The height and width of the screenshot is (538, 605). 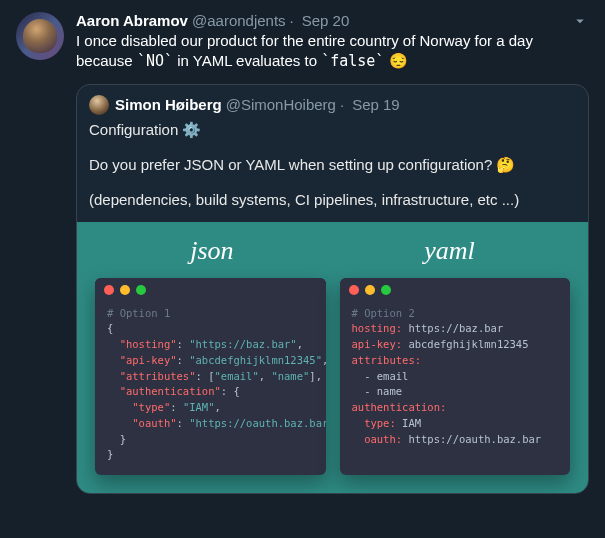 What do you see at coordinates (236, 376) in the screenshot?
I see `json-value: "email"` at bounding box center [236, 376].